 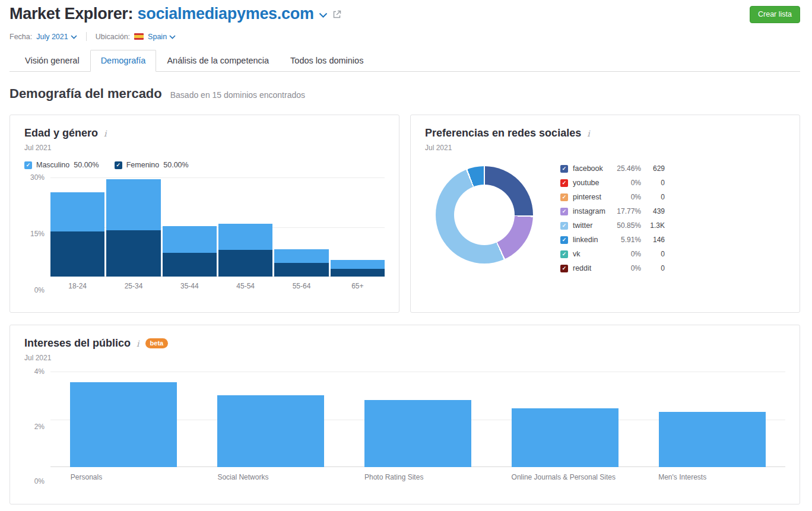 What do you see at coordinates (237, 95) in the screenshot?
I see `section-subtitle: Basado en 15 dominios encontrados` at bounding box center [237, 95].